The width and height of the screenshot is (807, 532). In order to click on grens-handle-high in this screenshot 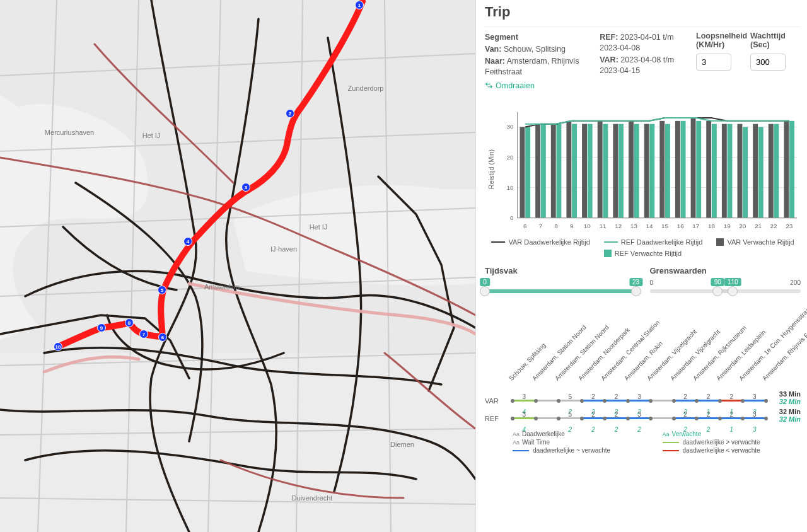, I will do `click(733, 291)`.